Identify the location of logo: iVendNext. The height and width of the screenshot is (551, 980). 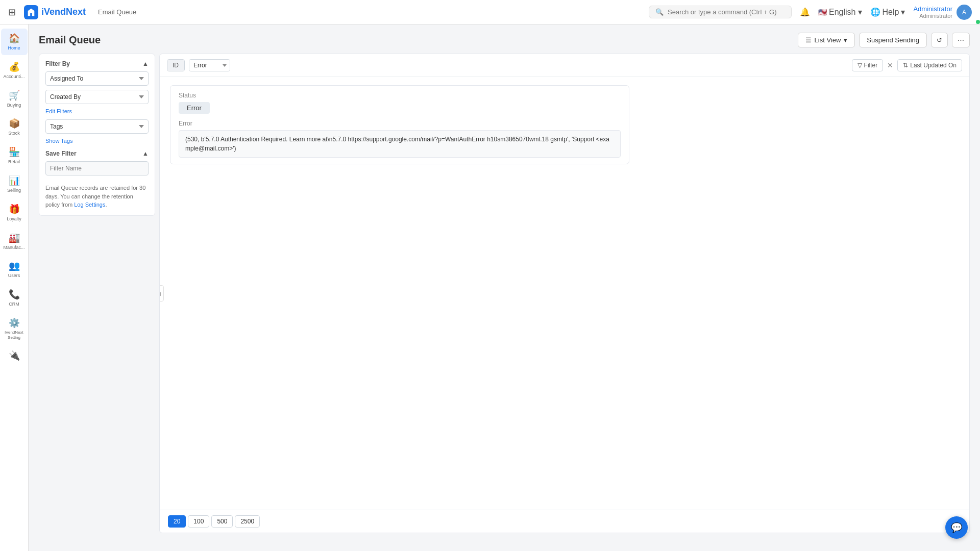
(55, 12).